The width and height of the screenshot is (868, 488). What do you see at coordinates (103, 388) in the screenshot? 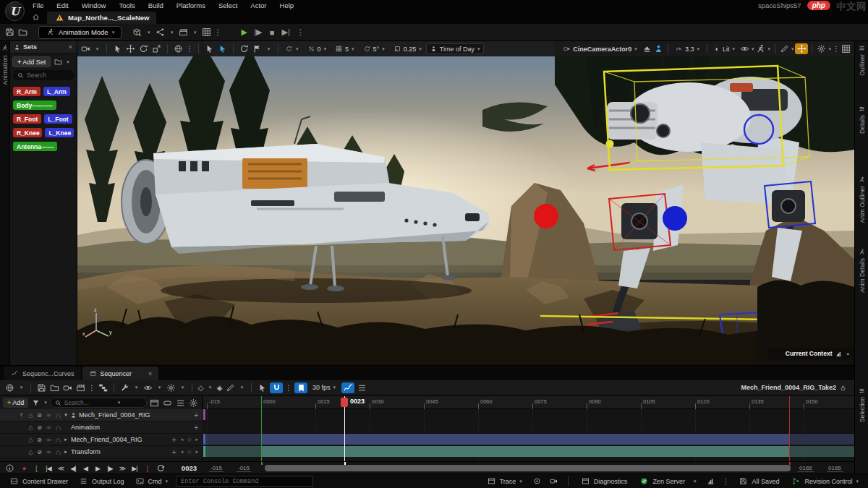
I see `hierarchy-icon` at bounding box center [103, 388].